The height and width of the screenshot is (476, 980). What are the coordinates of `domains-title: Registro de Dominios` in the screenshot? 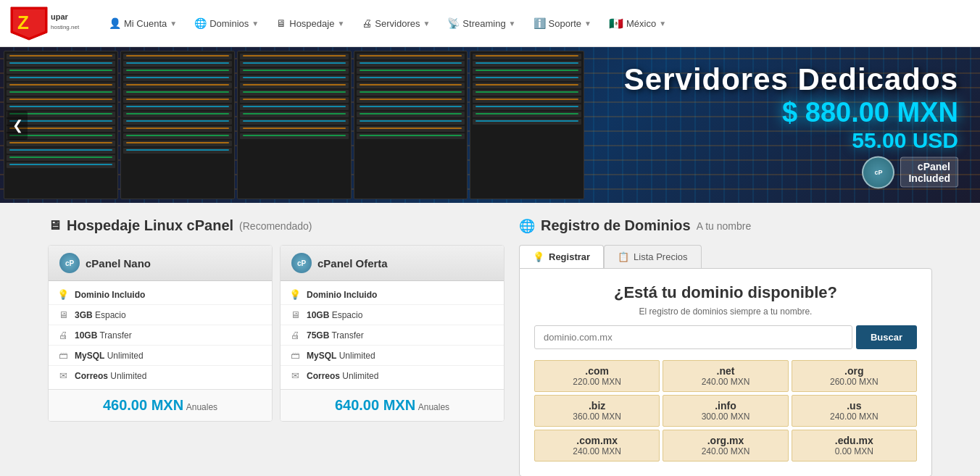 It's located at (616, 226).